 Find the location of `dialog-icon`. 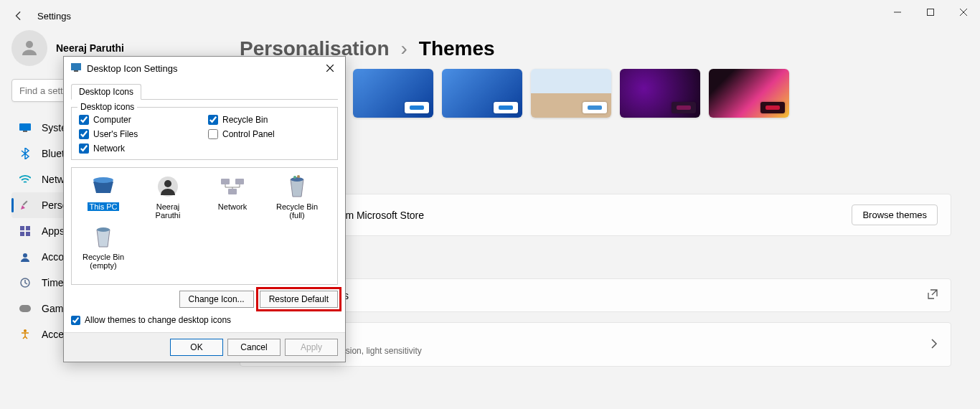

dialog-icon is located at coordinates (76, 69).